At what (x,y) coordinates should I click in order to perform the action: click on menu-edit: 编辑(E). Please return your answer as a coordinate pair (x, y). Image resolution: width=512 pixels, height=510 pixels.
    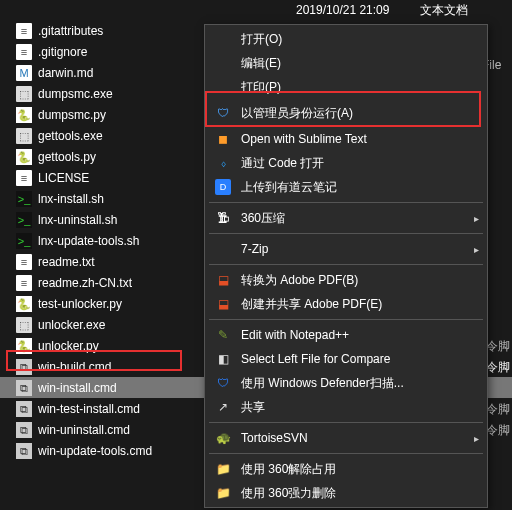
    Looking at the image, I should click on (346, 63).